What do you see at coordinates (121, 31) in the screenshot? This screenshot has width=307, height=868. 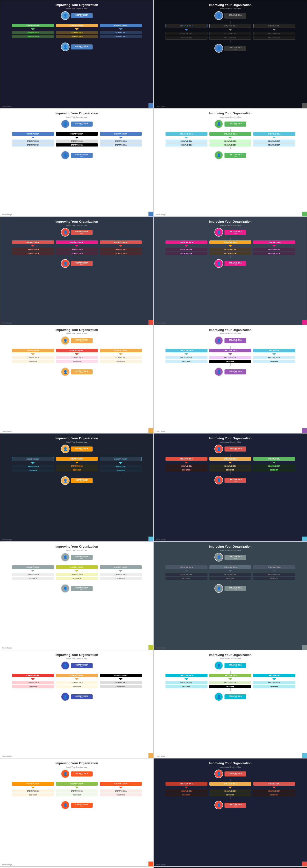 I see `branch-3: CREATIVE IDEA CREATIVE IDEA CREATIVE IDE…` at bounding box center [121, 31].